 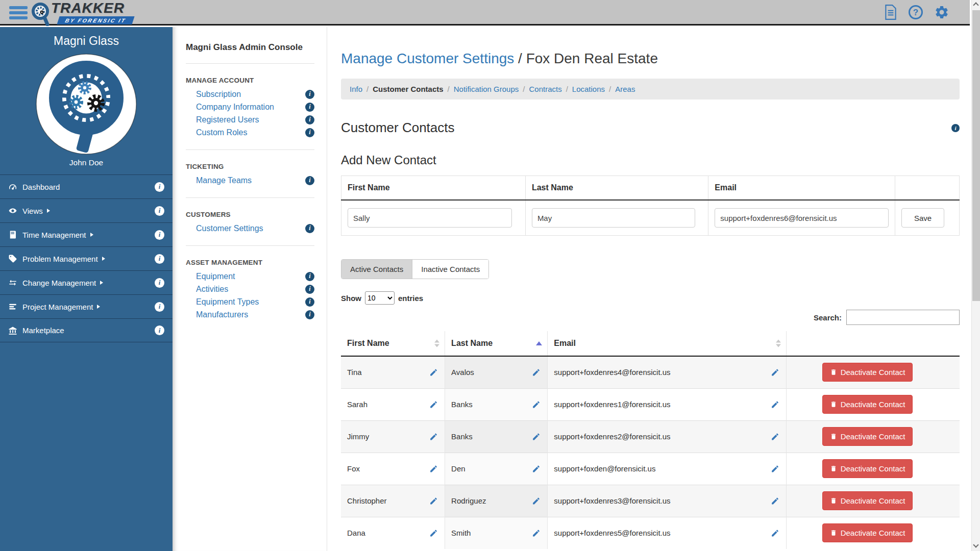 I want to click on document-icon, so click(x=891, y=12).